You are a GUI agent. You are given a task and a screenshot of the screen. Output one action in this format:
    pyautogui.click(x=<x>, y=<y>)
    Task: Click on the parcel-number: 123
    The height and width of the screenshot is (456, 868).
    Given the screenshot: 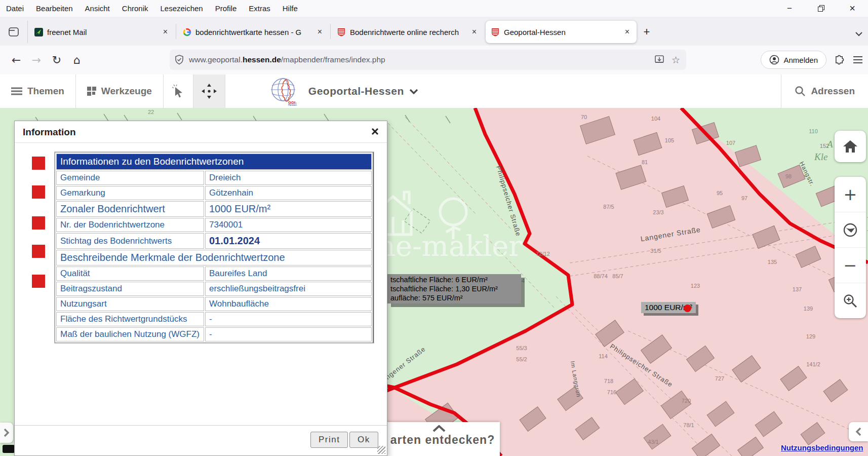 What is the action you would take?
    pyautogui.click(x=695, y=286)
    